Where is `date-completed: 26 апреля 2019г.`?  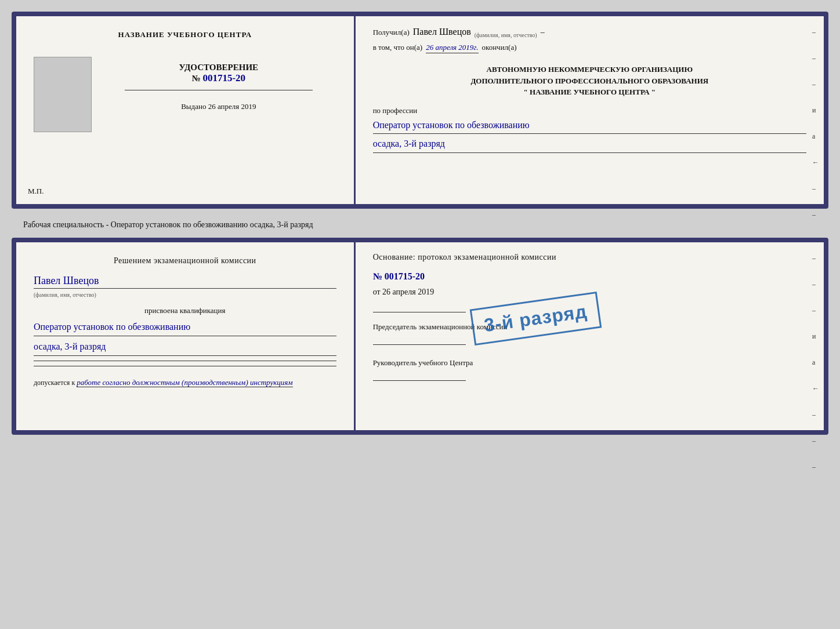
date-completed: 26 апреля 2019г. is located at coordinates (452, 48).